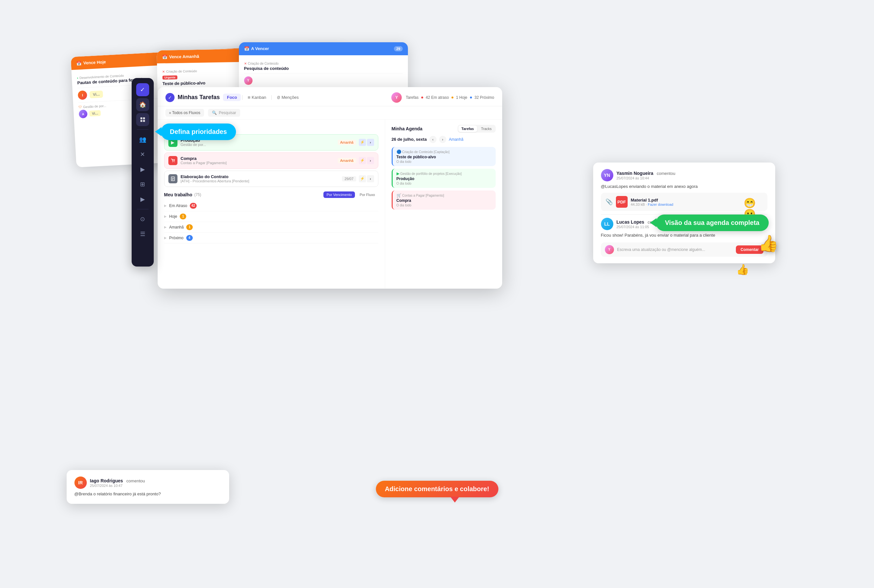 The height and width of the screenshot is (588, 874). What do you see at coordinates (271, 227) in the screenshot?
I see `work-item-amanha: ▶ Amanhã 1` at bounding box center [271, 227].